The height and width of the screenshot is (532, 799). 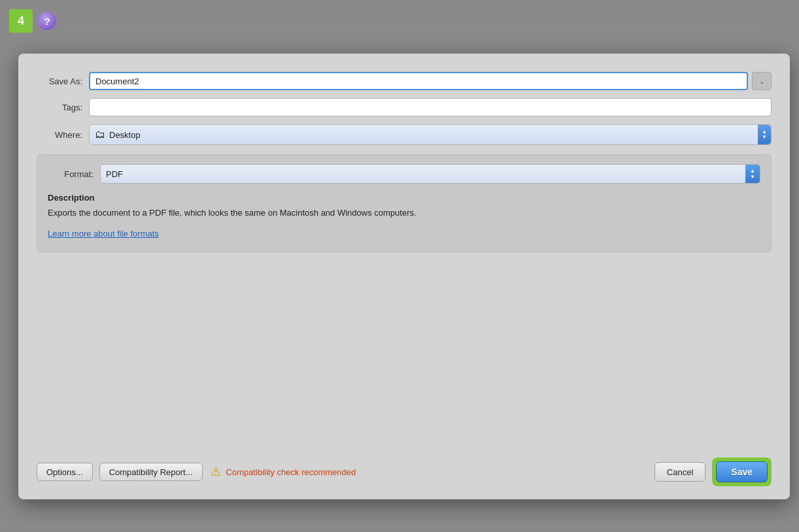 What do you see at coordinates (424, 135) in the screenshot?
I see `where-text: 🗂 Desktop` at bounding box center [424, 135].